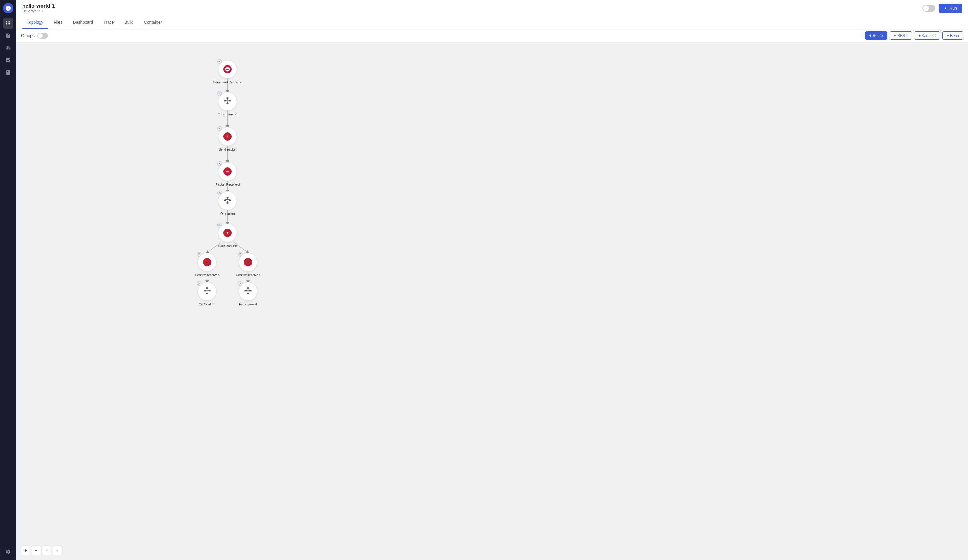  Describe the element at coordinates (28, 36) in the screenshot. I see `groups-label: Groups` at that location.